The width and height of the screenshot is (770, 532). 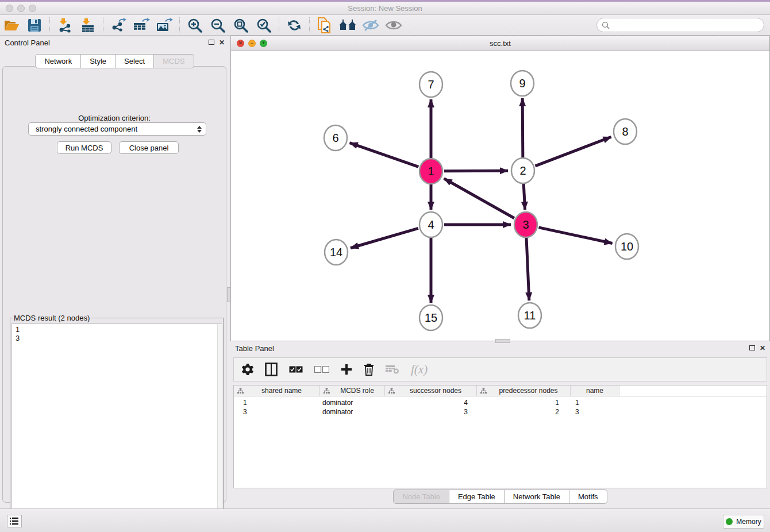 What do you see at coordinates (248, 369) in the screenshot?
I see `gear-icon` at bounding box center [248, 369].